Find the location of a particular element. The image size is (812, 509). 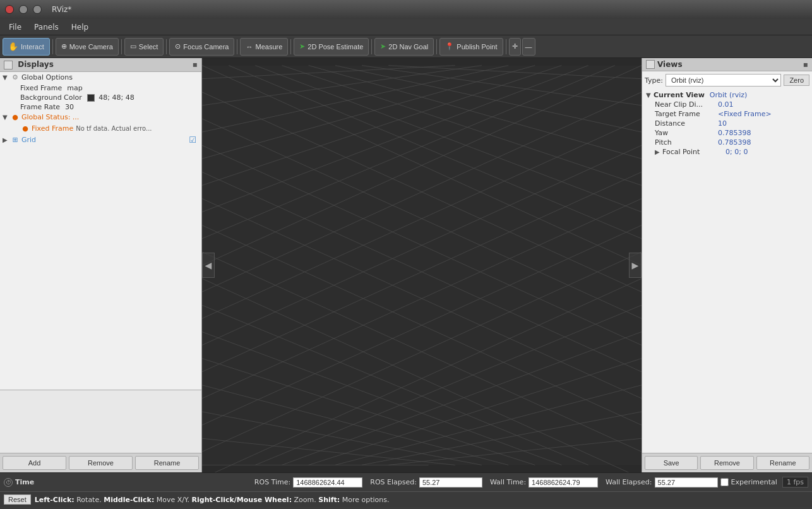

distance-value: 10 is located at coordinates (722, 124).